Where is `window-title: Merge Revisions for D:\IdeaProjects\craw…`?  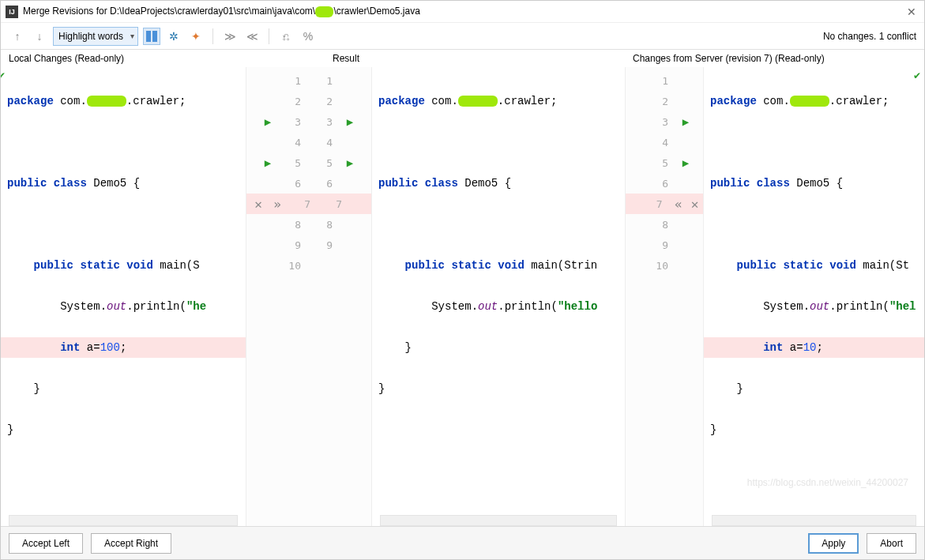 window-title: Merge Revisions for D:\IdeaProjects\craw… is located at coordinates (221, 11).